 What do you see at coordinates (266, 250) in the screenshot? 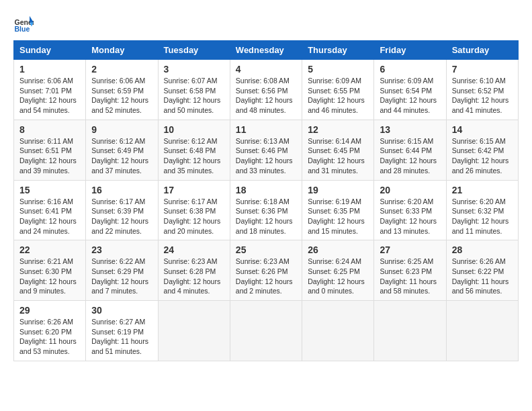
I see `day-number: 25` at bounding box center [266, 250].